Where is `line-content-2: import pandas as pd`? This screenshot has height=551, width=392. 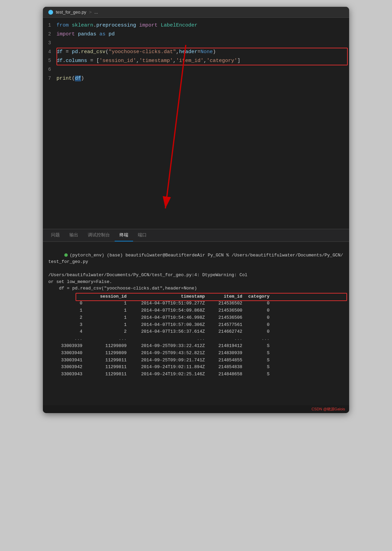
line-content-2: import pandas as pd is located at coordinates (86, 34).